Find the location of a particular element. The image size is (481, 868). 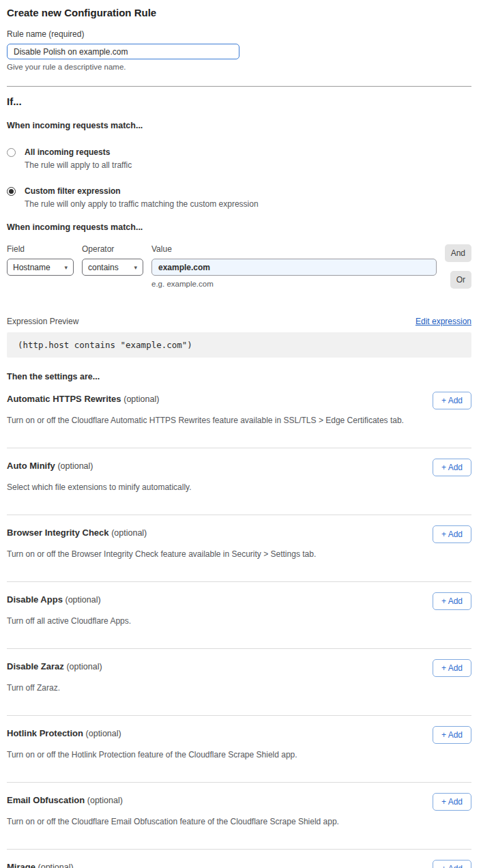

value-label: Value is located at coordinates (294, 249).